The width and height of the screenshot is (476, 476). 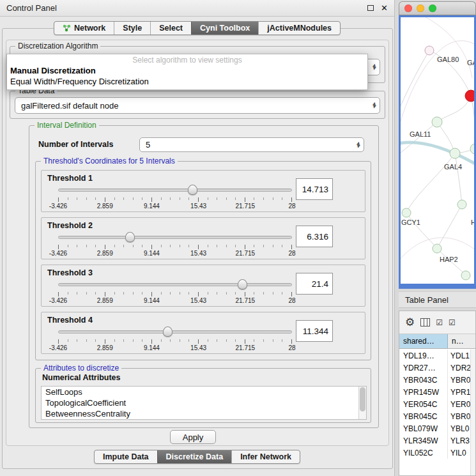 What do you see at coordinates (473, 413) in the screenshot?
I see `table-scrollbar` at bounding box center [473, 413].